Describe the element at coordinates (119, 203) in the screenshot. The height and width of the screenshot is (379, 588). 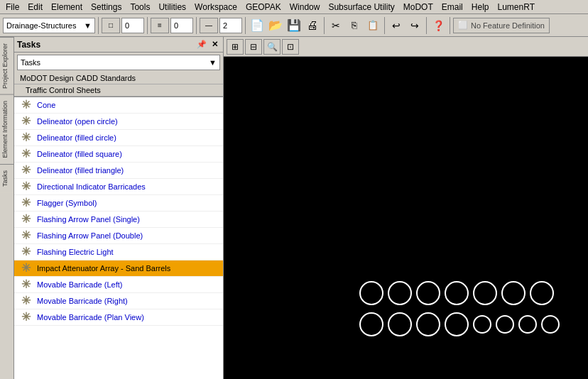
I see `tasks-list-item: ✳Flagger (Symbol)` at that location.